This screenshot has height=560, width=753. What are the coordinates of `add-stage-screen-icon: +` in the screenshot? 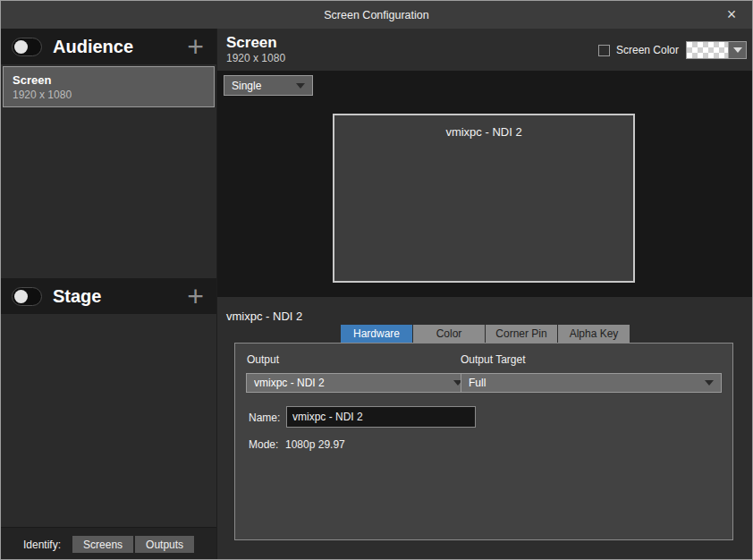 It's located at (195, 296).